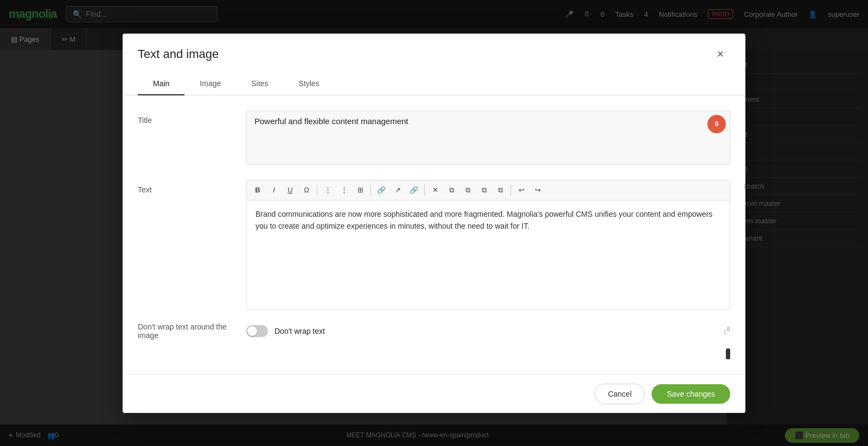  What do you see at coordinates (620, 394) in the screenshot?
I see `cancel-button: Cancel` at bounding box center [620, 394].